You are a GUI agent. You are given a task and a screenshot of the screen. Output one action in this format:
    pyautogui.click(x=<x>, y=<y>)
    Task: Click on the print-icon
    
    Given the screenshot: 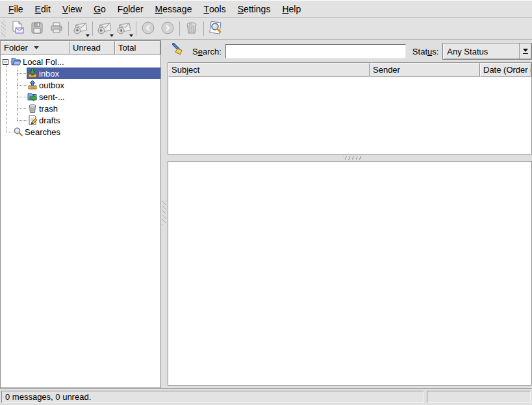 What is the action you would take?
    pyautogui.click(x=57, y=29)
    